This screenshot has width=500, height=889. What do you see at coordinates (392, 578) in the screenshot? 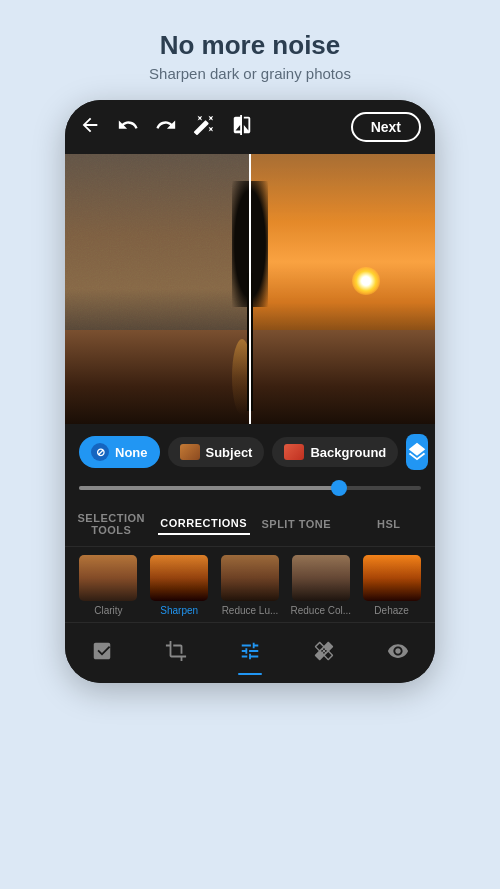
I see `dehaze-thumb` at bounding box center [392, 578].